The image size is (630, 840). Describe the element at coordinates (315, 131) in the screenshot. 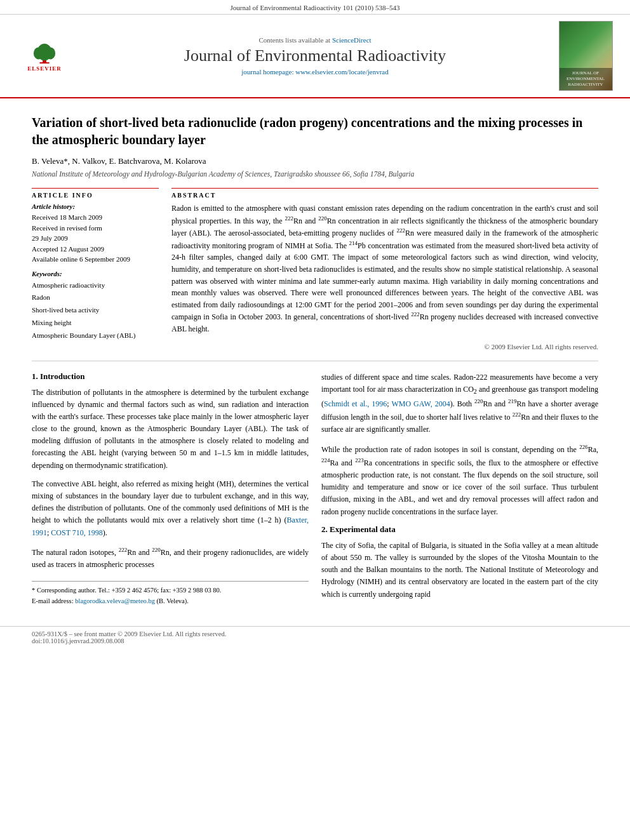

I see `article-title: Variation of short-lived beta radionucli…` at that location.